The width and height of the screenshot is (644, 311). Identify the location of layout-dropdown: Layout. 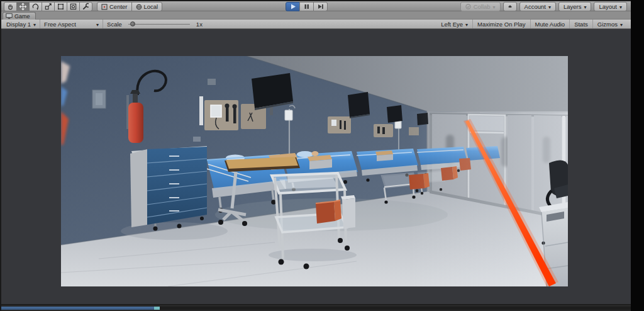
(610, 6).